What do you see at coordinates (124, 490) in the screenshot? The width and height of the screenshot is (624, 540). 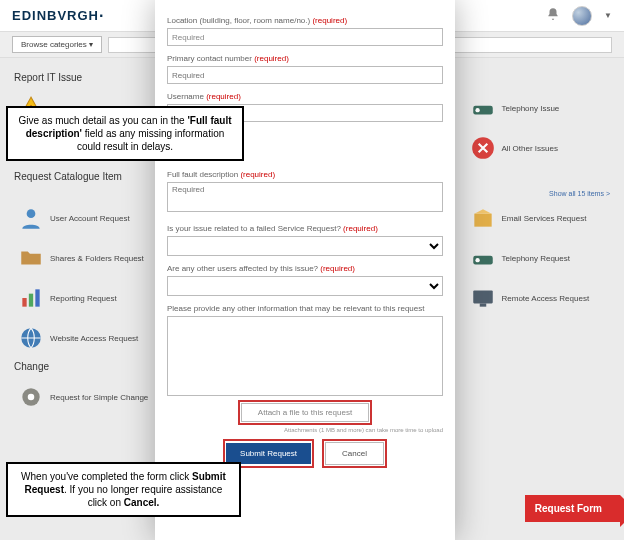 I see `callout-submit: When you've completed the form click Sub…` at bounding box center [124, 490].